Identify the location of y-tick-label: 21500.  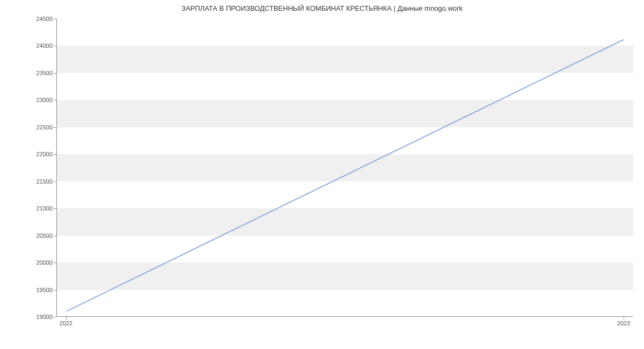
(28, 181).